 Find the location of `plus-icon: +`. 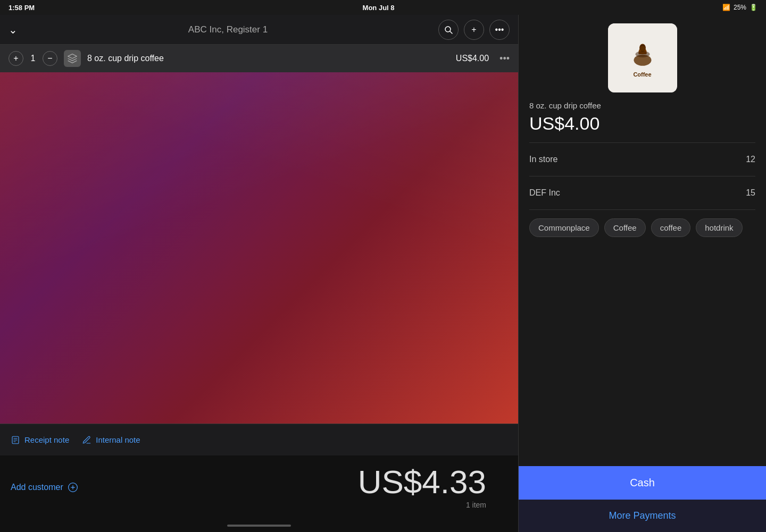

plus-icon: + is located at coordinates (473, 30).